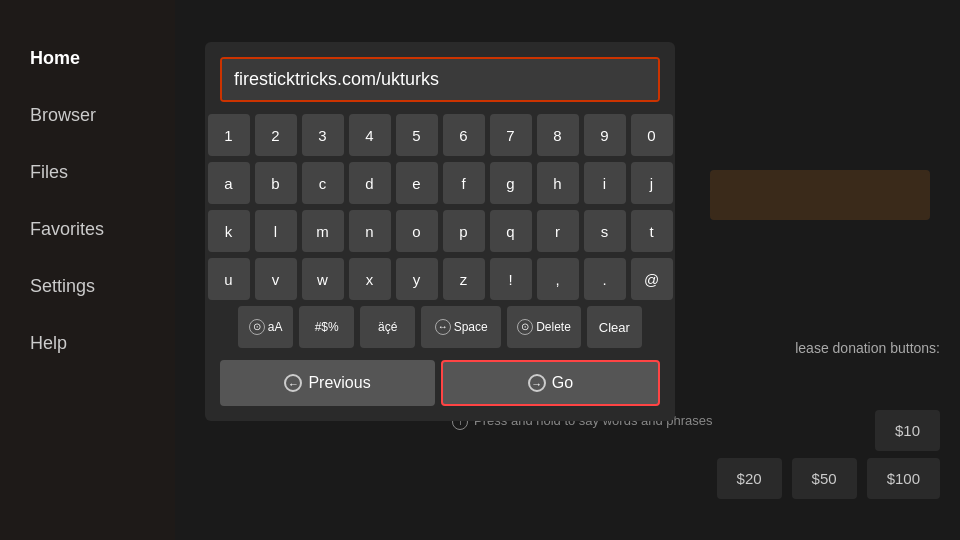 Image resolution: width=960 pixels, height=540 pixels. What do you see at coordinates (323, 135) in the screenshot?
I see `key-3: 3` at bounding box center [323, 135].